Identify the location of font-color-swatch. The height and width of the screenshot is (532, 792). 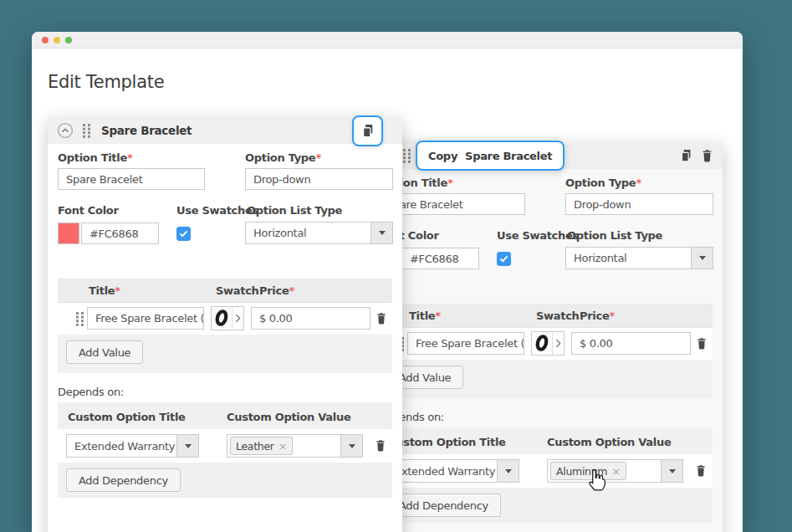
(69, 233).